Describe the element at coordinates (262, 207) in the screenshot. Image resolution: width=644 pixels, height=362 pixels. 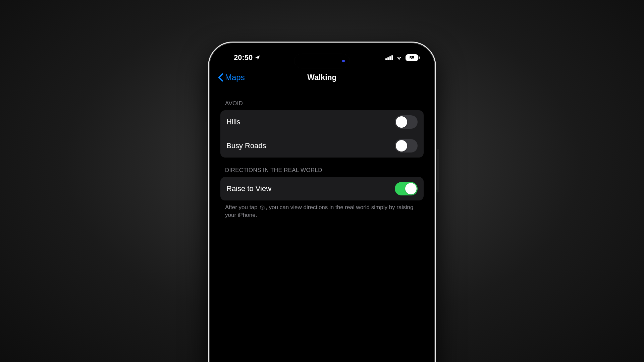
I see `ar-cube-icon` at that location.